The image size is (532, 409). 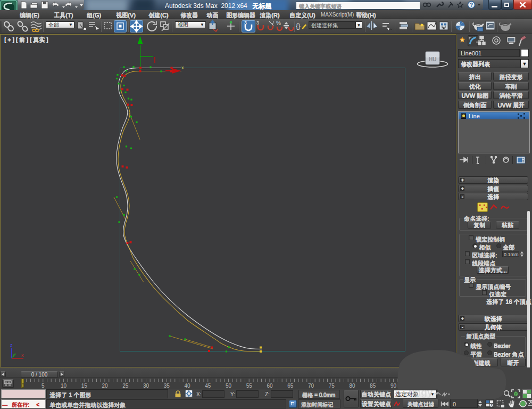 I want to click on svg-text: z, so click(x=12, y=345).